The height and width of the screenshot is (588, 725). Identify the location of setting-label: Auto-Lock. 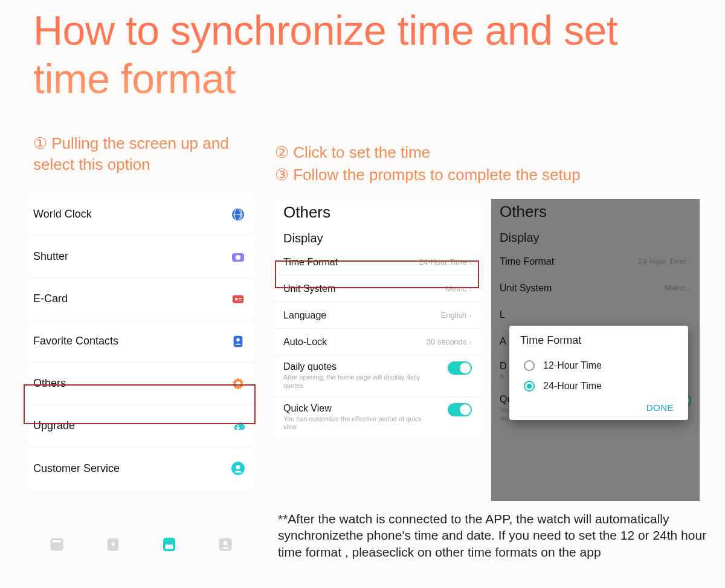
(305, 342).